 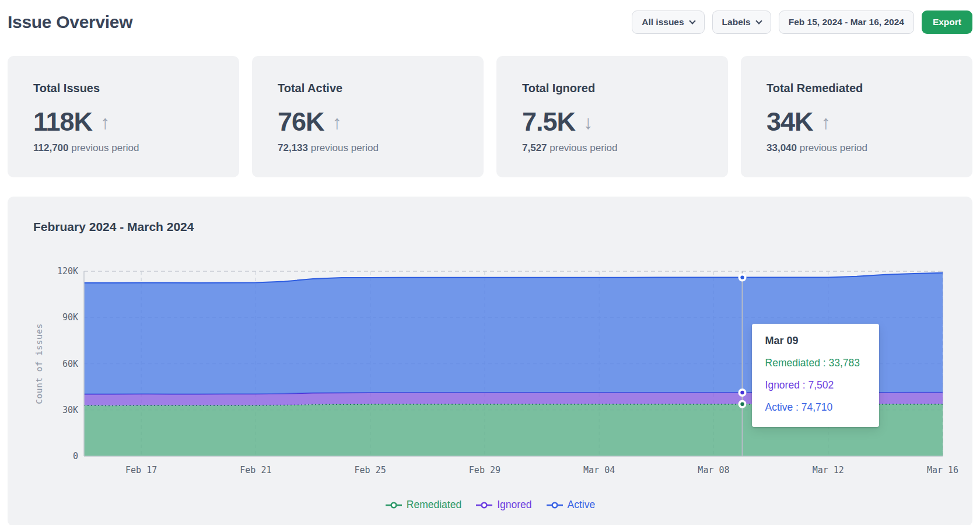 I want to click on legend-item-remediated: Remediated, so click(x=424, y=505).